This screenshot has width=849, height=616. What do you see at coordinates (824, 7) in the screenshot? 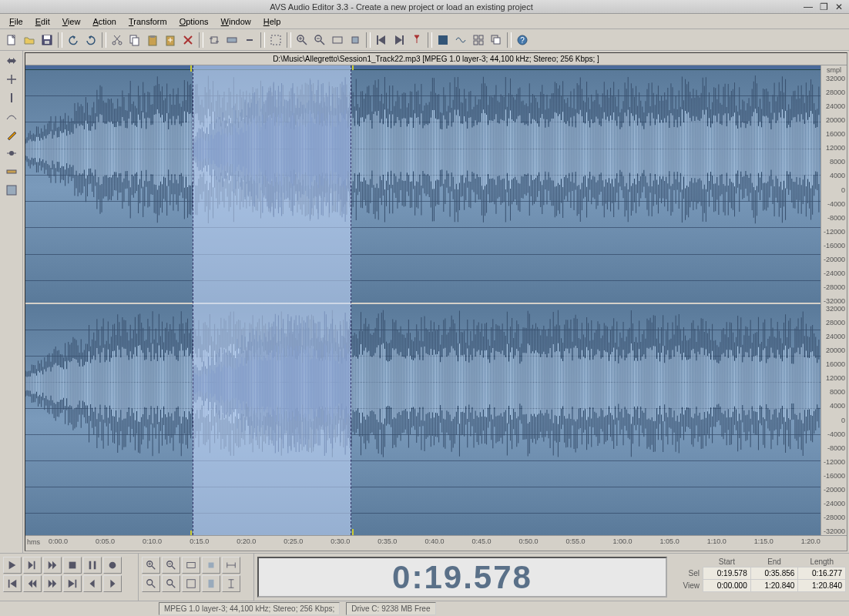
I see `maximize-button: ❐` at bounding box center [824, 7].